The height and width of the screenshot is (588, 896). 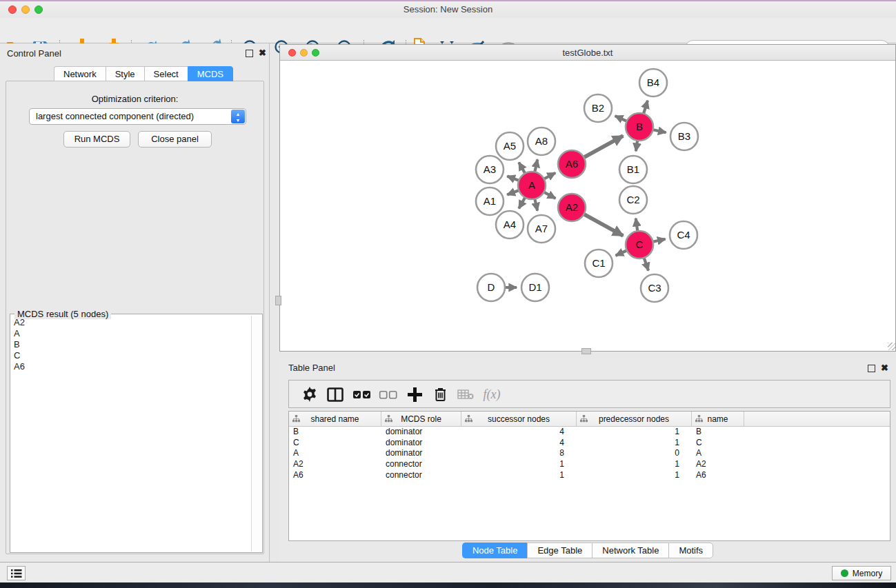 I want to click on close-panel-button: Close panel, so click(x=175, y=139).